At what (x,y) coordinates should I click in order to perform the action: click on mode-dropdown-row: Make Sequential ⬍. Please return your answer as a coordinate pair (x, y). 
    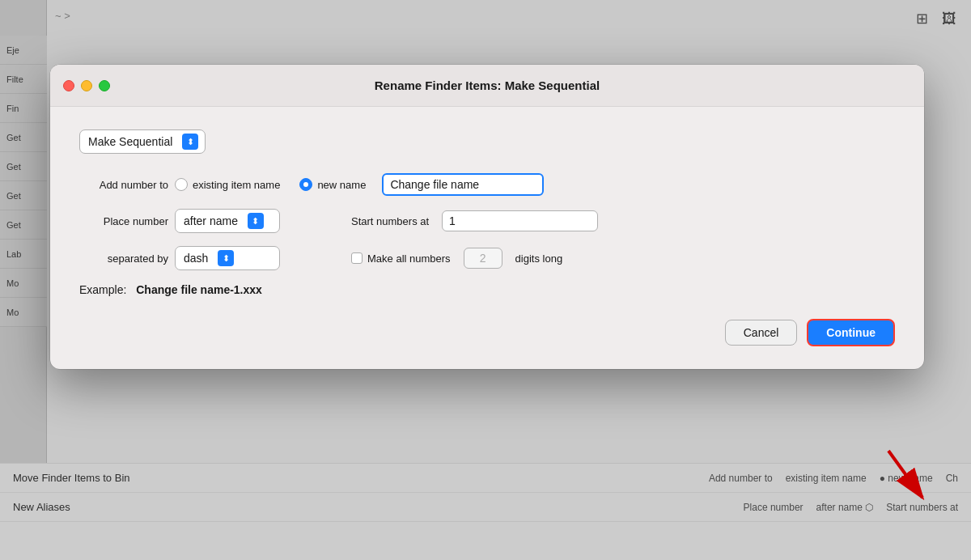
    Looking at the image, I should click on (487, 142).